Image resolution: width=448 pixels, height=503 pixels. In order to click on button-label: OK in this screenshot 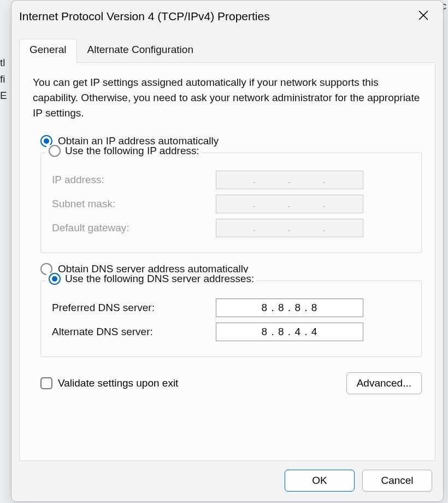, I will do `click(319, 480)`.